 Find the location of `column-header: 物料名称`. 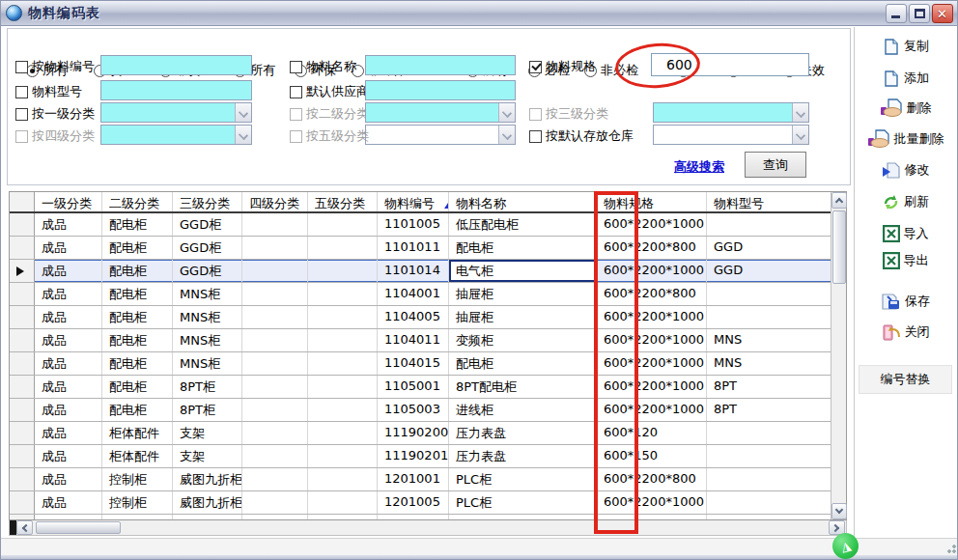

column-header: 物料名称 is located at coordinates (523, 202).